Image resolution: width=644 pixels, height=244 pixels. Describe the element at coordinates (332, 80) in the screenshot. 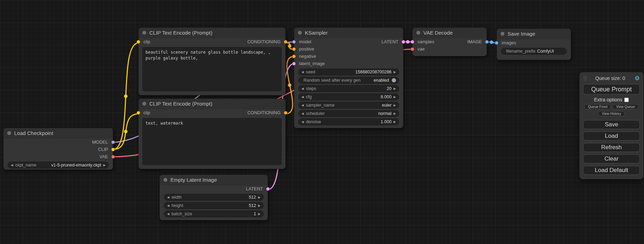

I see `widget-label: Random seed after every gen` at that location.